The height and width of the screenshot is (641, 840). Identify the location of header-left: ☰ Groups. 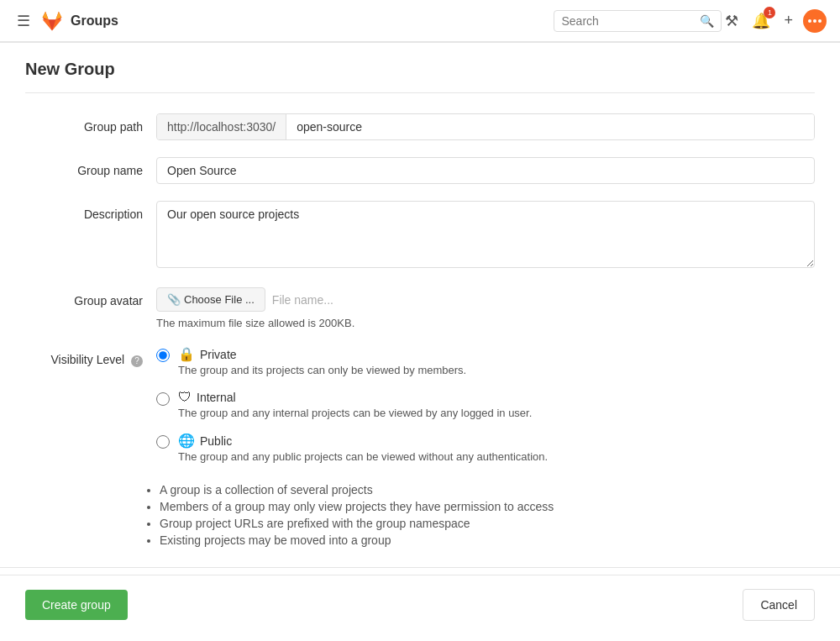
(284, 21).